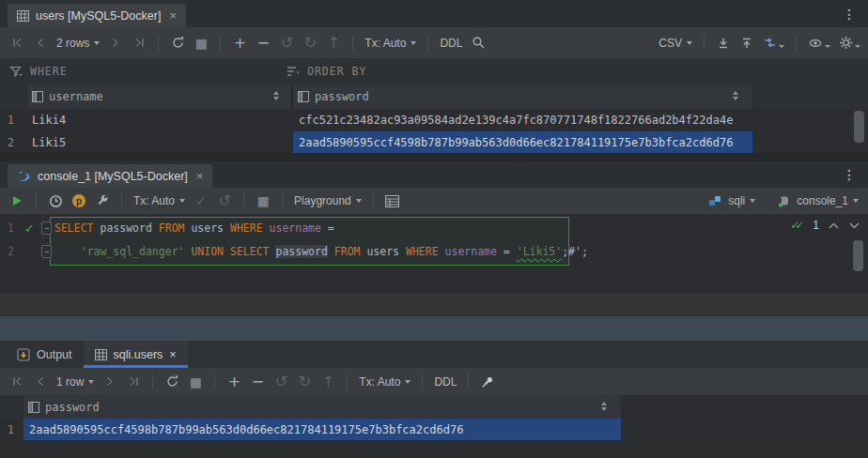  What do you see at coordinates (102, 201) in the screenshot?
I see `settings-wrench-icon` at bounding box center [102, 201].